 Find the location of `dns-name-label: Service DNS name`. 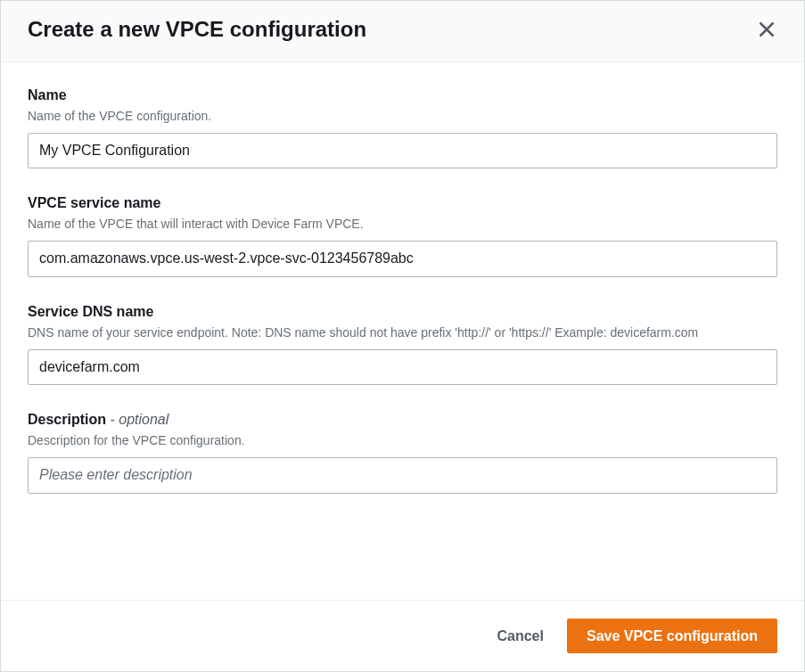

dns-name-label: Service DNS name is located at coordinates (403, 312).